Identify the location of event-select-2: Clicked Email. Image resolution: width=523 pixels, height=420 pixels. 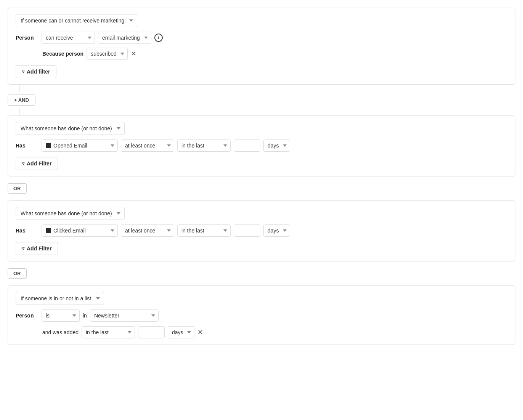
(80, 231).